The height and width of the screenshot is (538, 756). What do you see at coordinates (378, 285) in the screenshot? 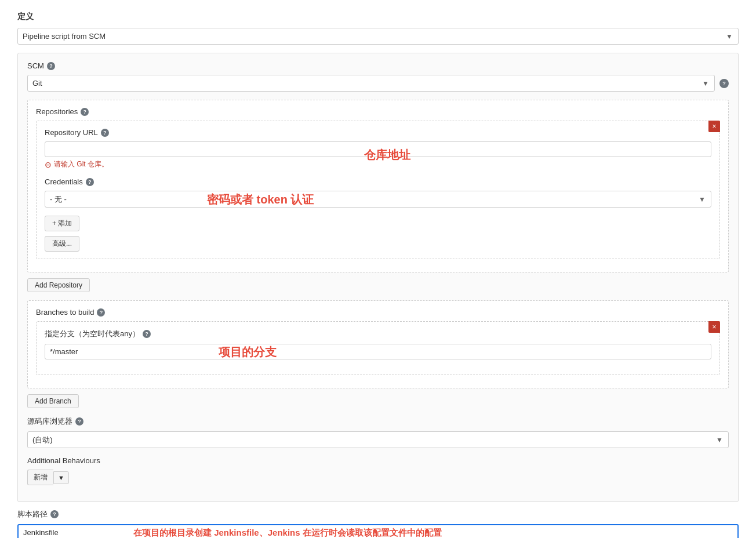
I see `add-repository-group: Add Repository` at bounding box center [378, 285].